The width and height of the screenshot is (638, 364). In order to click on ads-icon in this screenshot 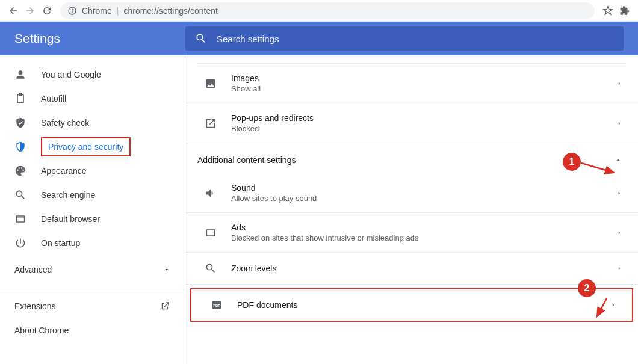, I will do `click(211, 233)`.